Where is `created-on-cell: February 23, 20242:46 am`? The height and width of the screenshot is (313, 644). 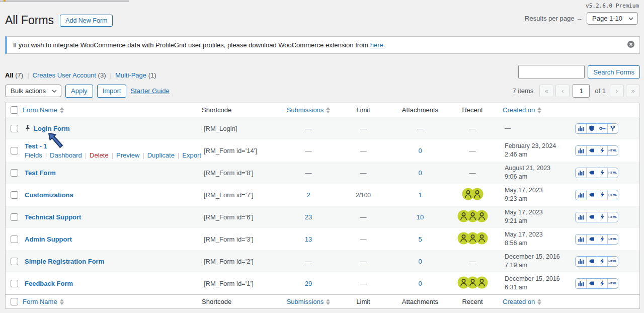 created-on-cell: February 23, 20242:46 am is located at coordinates (535, 150).